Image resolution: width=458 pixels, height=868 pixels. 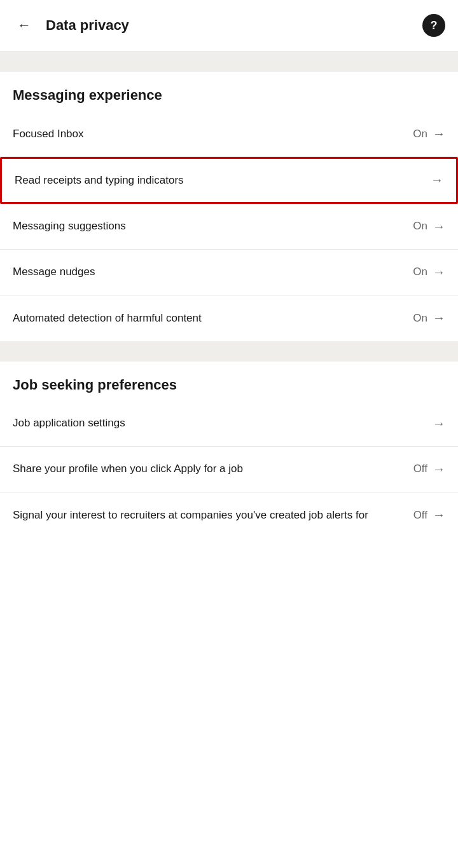 I want to click on share-profile-chevron-icon: →, so click(x=439, y=469).